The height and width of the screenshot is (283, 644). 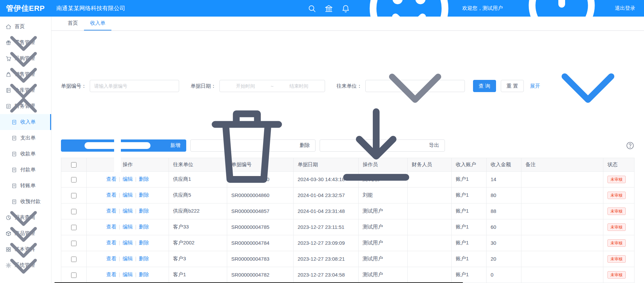 I want to click on sidebar-item-transfer-bill: 转账单, so click(x=26, y=186).